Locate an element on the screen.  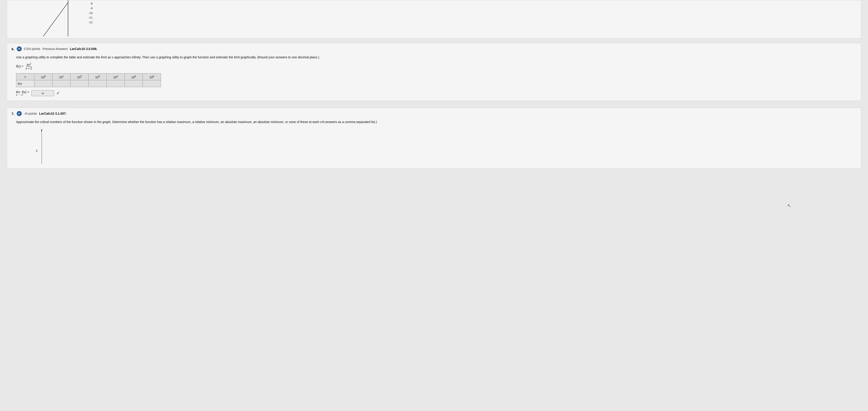
limit-value-input is located at coordinates (42, 93).